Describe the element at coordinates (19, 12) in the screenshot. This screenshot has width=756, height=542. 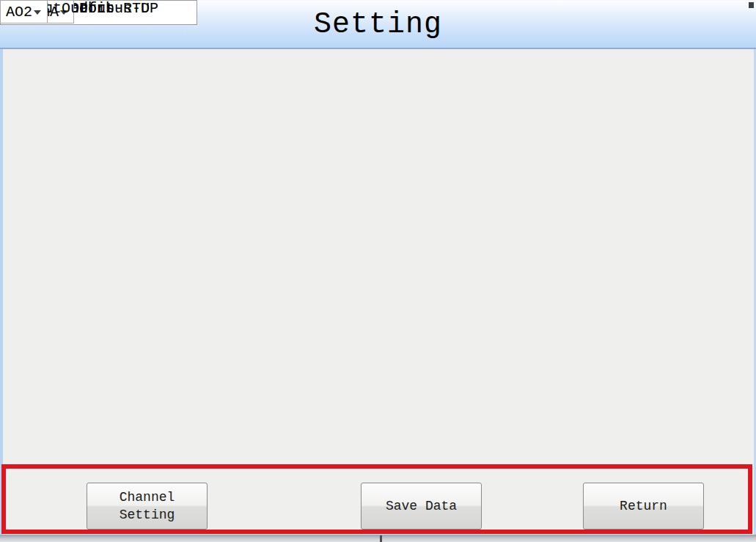
I see `height-out-value: AO2` at that location.